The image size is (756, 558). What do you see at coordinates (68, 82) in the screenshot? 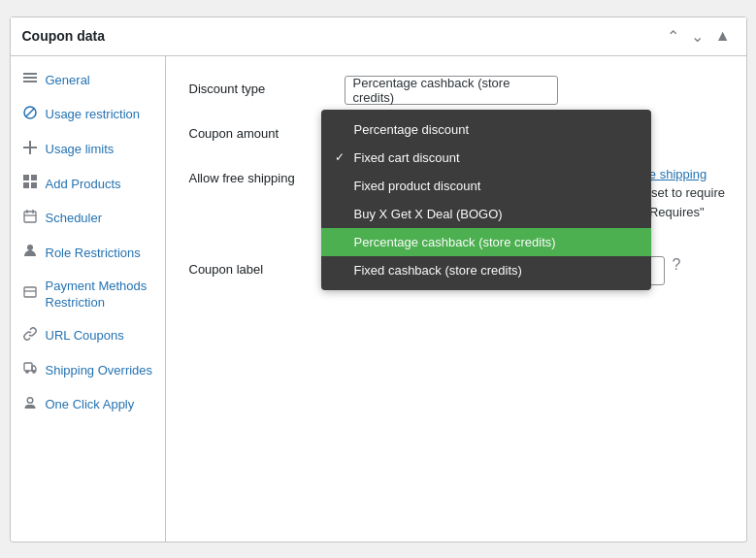
I see `sidebar-item-general-label: General` at bounding box center [68, 82].